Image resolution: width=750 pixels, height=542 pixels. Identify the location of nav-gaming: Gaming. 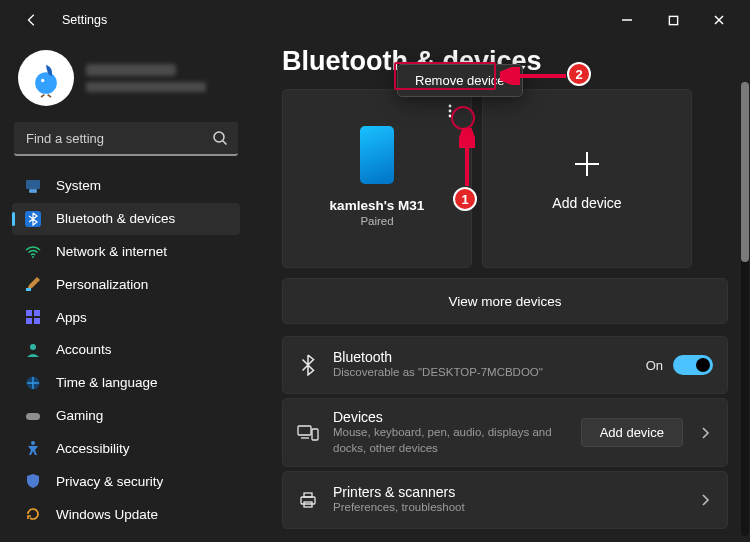
(126, 416).